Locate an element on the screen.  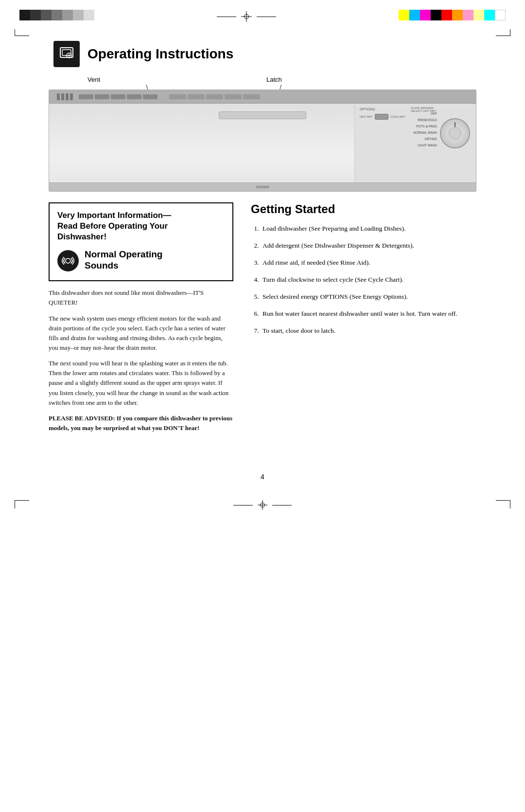
top-registration-area is located at coordinates (262, 15).